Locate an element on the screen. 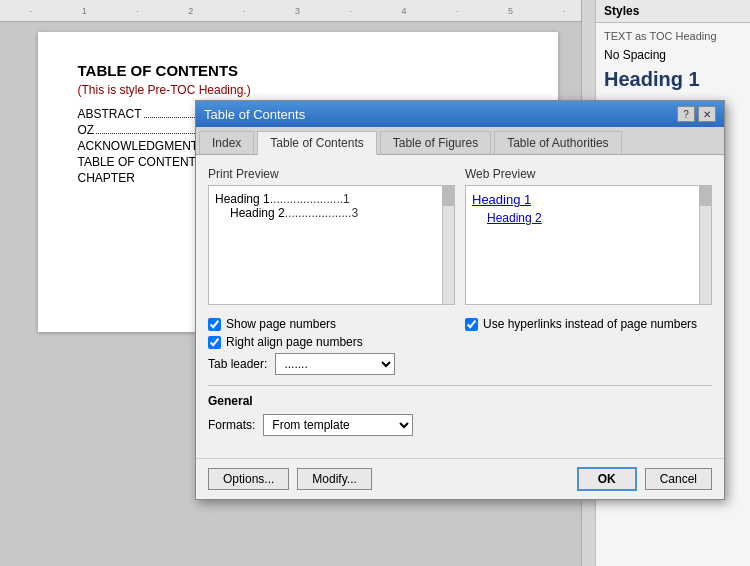  web-options: Use hyperlinks instead of page numbers is located at coordinates (588, 351).